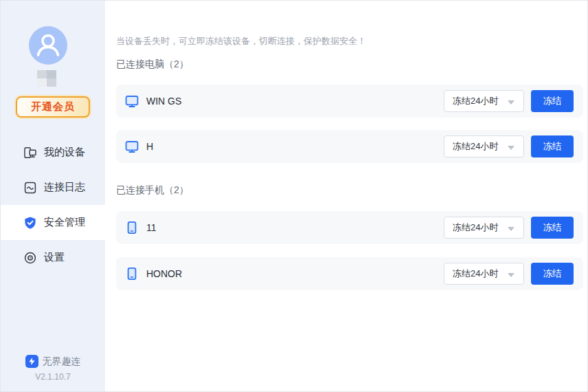 The width and height of the screenshot is (588, 392). I want to click on devices-icon, so click(30, 153).